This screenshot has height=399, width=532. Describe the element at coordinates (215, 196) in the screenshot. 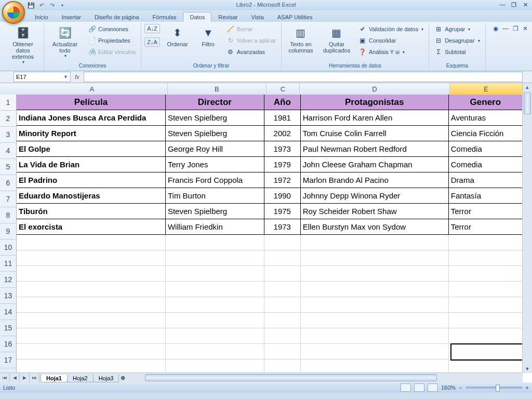

I see `cell: Tim Burton` at that location.